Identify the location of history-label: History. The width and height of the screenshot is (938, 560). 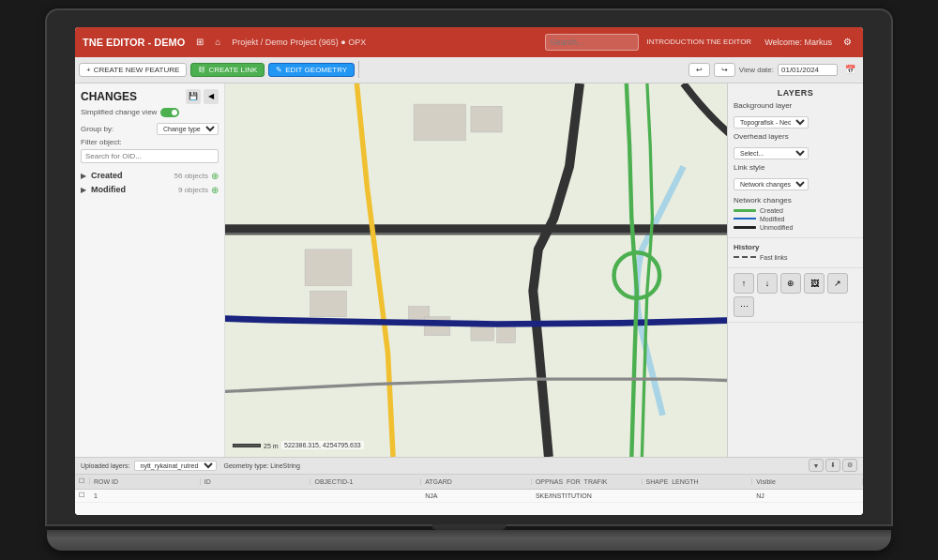
(795, 248).